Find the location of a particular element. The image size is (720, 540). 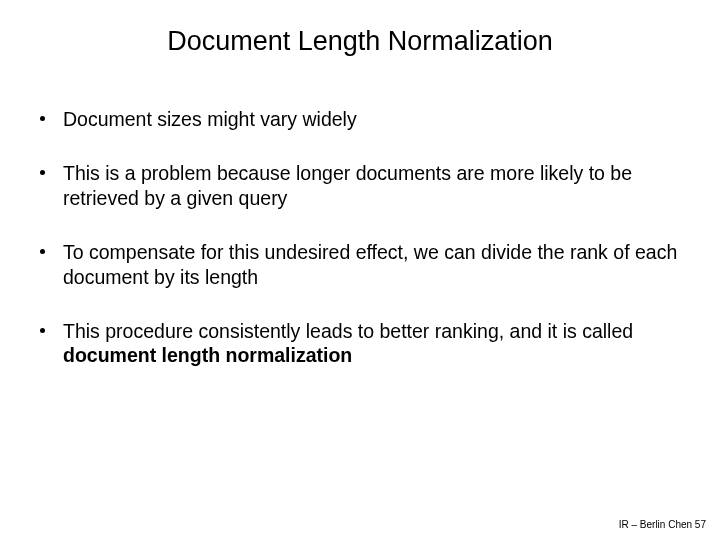

bullet-text: Document sizes might vary widely is located at coordinates (372, 119).